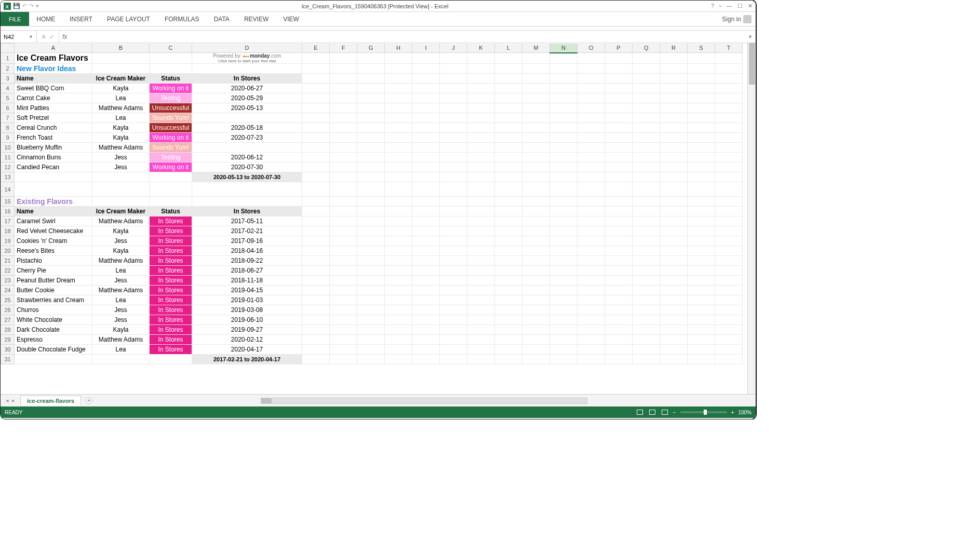 Image resolution: width=980 pixels, height=542 pixels. I want to click on flavor-name: Mint Patties, so click(53, 108).